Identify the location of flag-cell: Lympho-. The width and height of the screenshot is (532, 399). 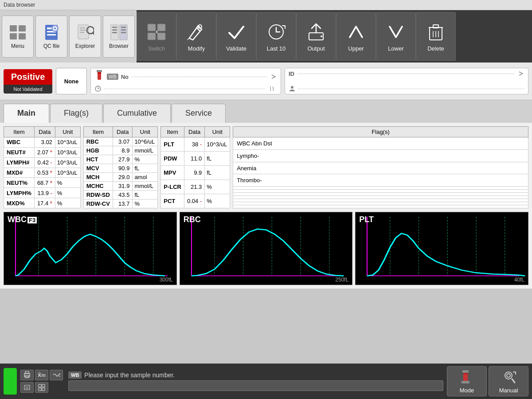
(381, 156).